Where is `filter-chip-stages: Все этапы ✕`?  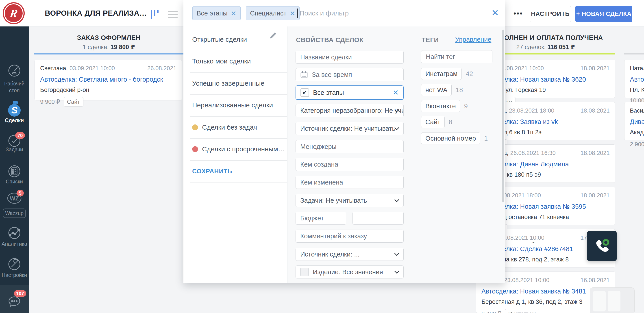 filter-chip-stages: Все этапы ✕ is located at coordinates (216, 13).